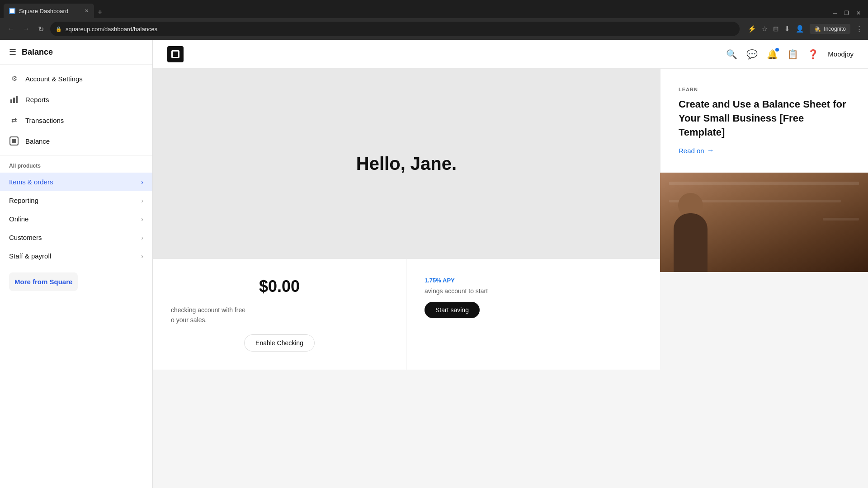  Describe the element at coordinates (533, 314) in the screenshot. I see `savings-section: 1.75% APY avings account to start Start …` at that location.